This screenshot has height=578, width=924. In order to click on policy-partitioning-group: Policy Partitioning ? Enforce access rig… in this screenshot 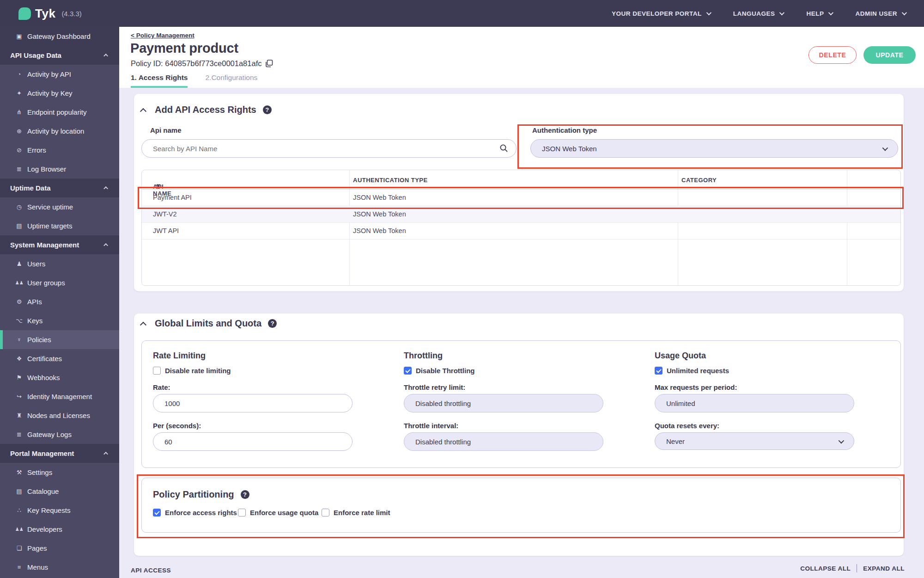, I will do `click(521, 505)`.